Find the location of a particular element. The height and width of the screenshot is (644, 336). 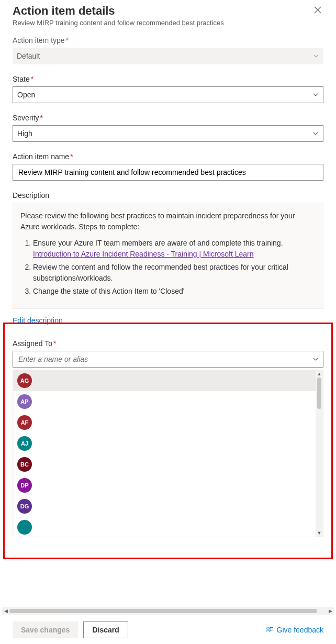

name-input is located at coordinates (168, 172).